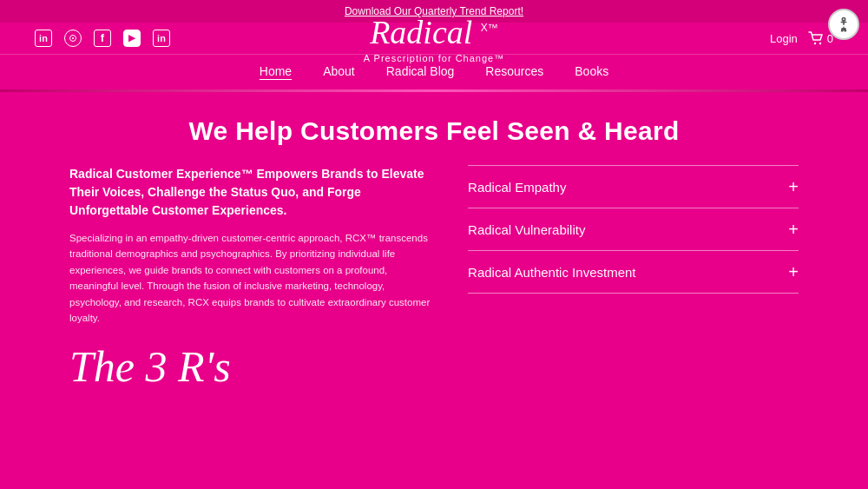  I want to click on linkedin-icon: in, so click(43, 38).